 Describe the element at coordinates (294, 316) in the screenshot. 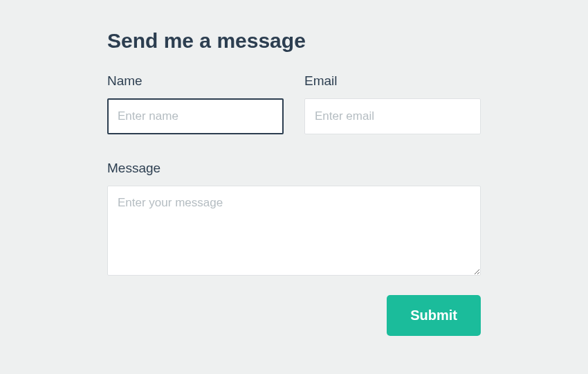

I see `form-actions: Submit` at that location.